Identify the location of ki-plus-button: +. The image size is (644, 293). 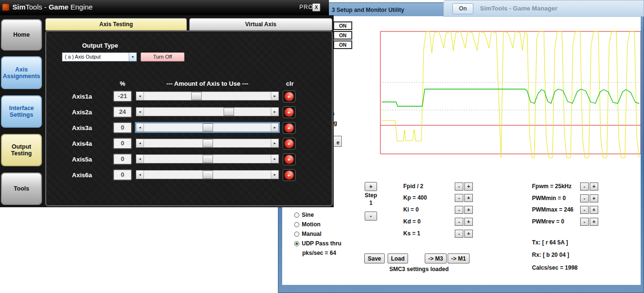
(469, 210).